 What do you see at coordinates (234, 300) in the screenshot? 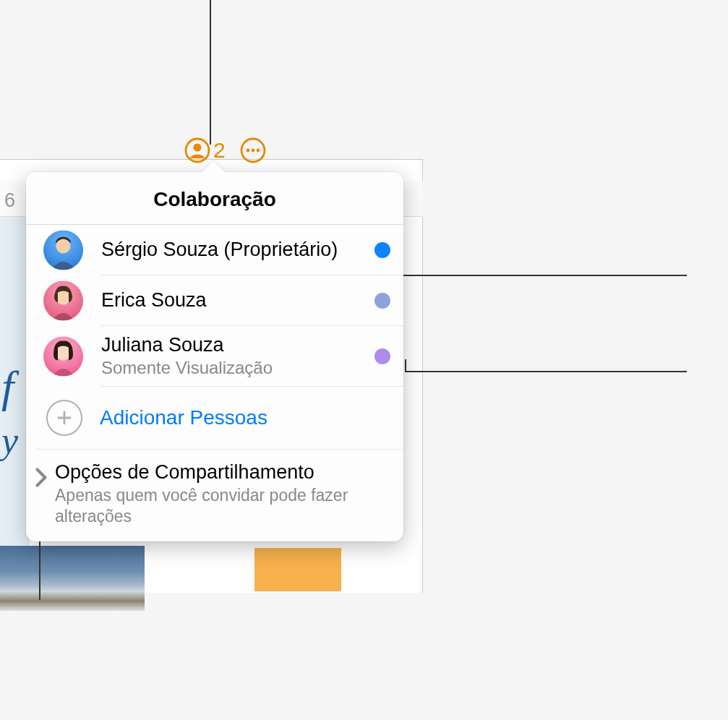
I see `participant-name: Erica Souza` at bounding box center [234, 300].